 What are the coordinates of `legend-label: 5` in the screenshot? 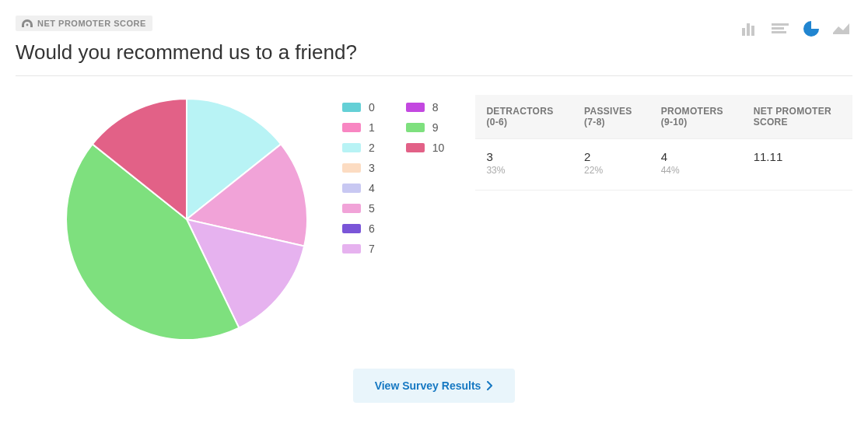 It's located at (372, 208).